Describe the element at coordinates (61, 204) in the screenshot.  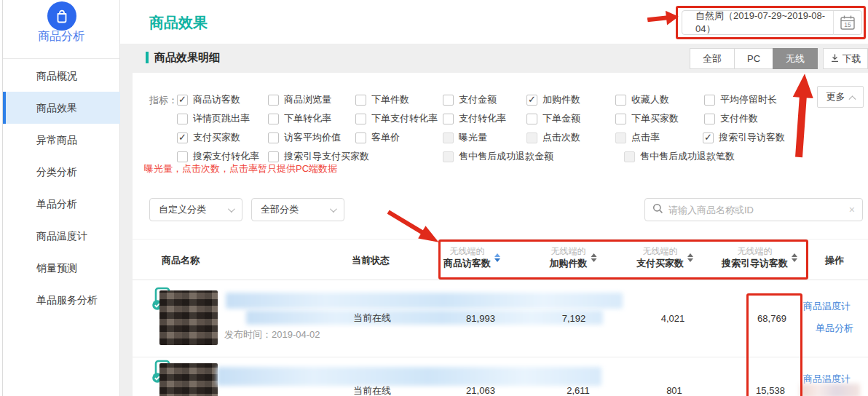
I see `sidebar-item-single-item-analysis: 单品分析` at that location.